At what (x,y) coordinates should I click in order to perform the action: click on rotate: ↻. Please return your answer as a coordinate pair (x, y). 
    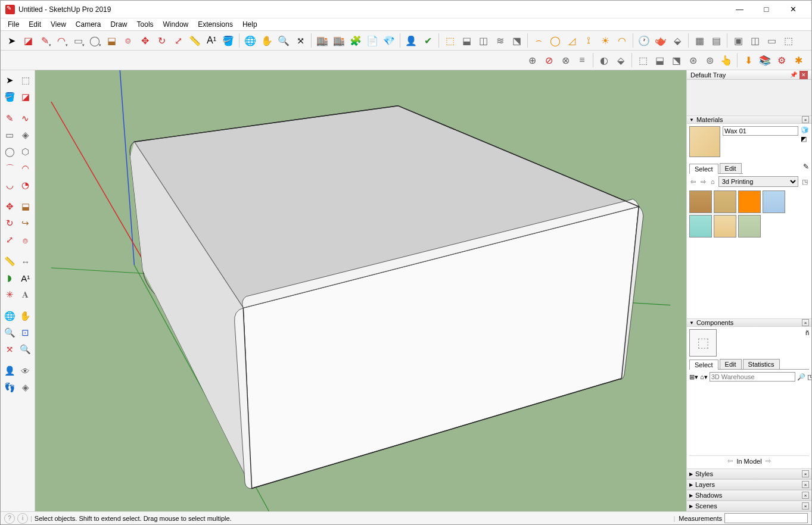
    Looking at the image, I should click on (10, 223).